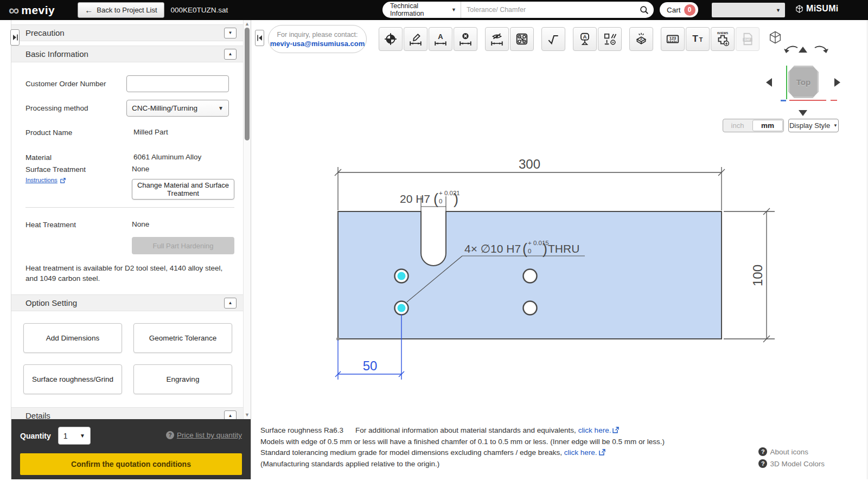 The image size is (868, 488). Describe the element at coordinates (644, 10) in the screenshot. I see `search-icon` at that location.